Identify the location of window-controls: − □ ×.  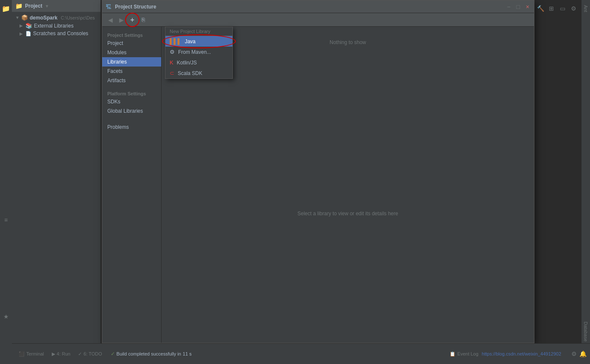
(518, 7).